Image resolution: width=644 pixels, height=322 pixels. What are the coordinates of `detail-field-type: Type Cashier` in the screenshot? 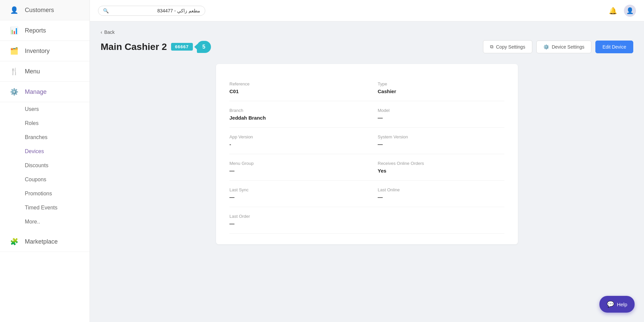 It's located at (436, 88).